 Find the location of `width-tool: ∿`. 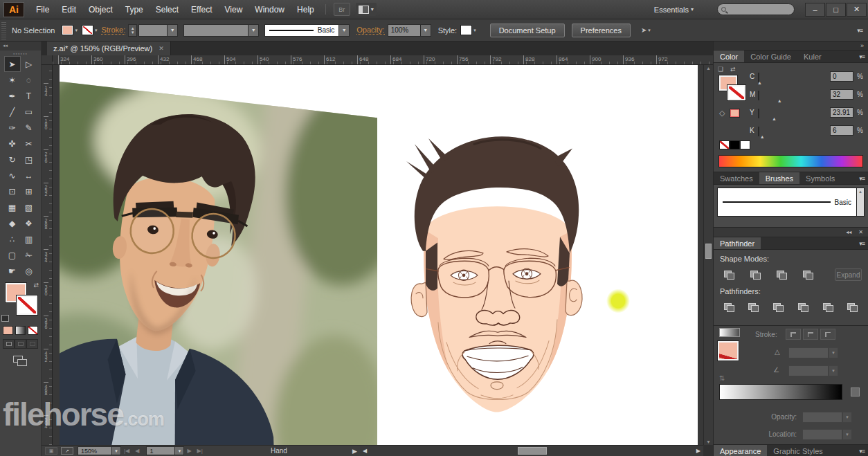

width-tool: ∿ is located at coordinates (12, 176).